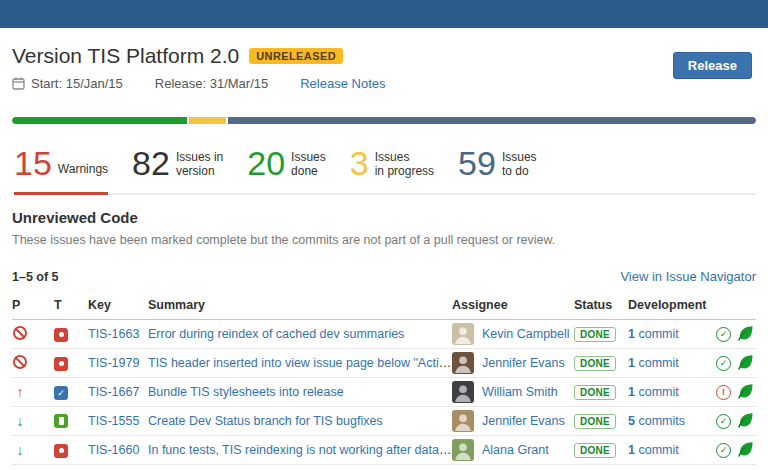 The image size is (768, 470). I want to click on issue-key-link: TIS-1667, so click(114, 392).